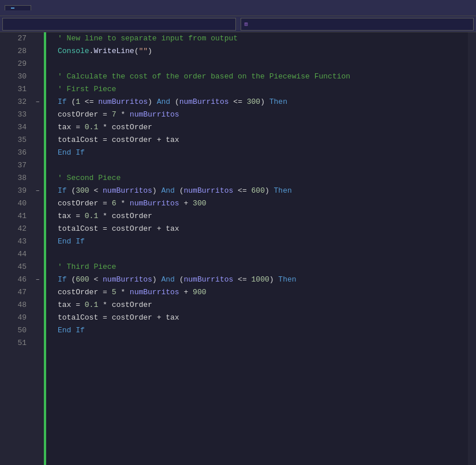 Image resolution: width=476 pixels, height=465 pixels. I want to click on line-number: 33, so click(15, 115).